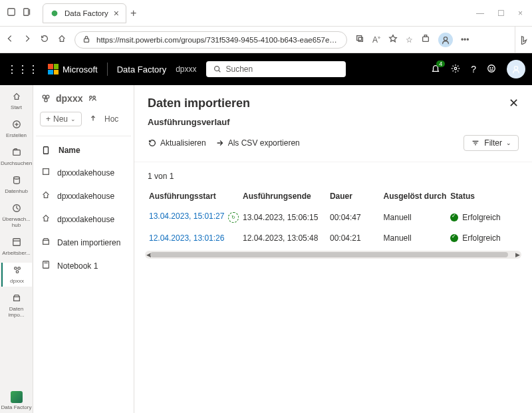  Describe the element at coordinates (17, 306) in the screenshot. I see `rail-item-dataimport: Daten impo...` at that location.